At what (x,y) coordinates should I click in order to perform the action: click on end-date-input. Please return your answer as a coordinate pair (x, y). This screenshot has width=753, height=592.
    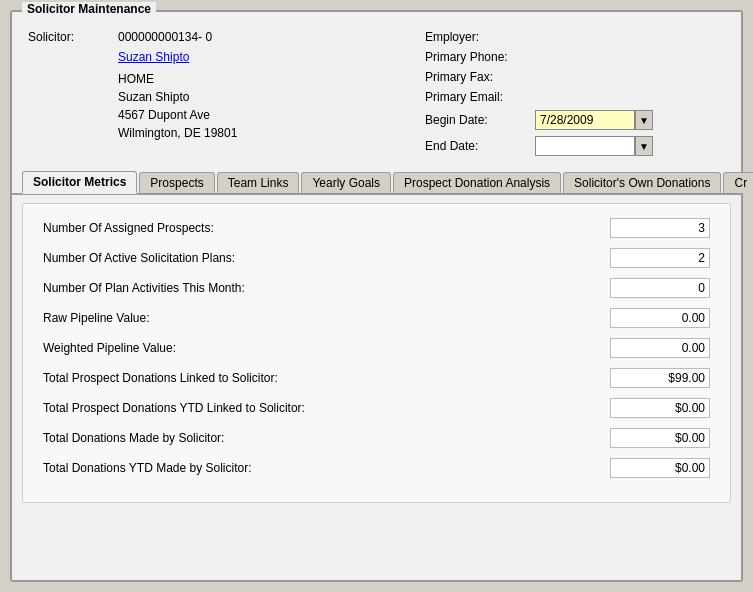
    Looking at the image, I should click on (585, 146).